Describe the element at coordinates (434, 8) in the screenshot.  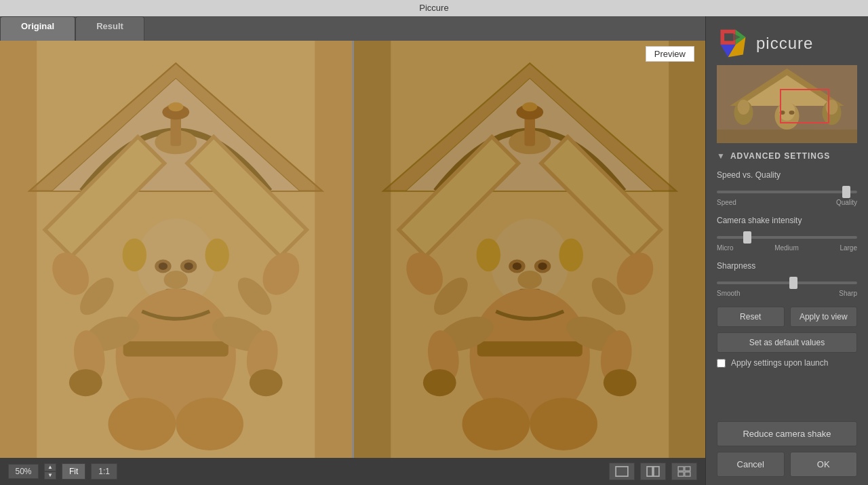
I see `titlebar: Piccure` at that location.